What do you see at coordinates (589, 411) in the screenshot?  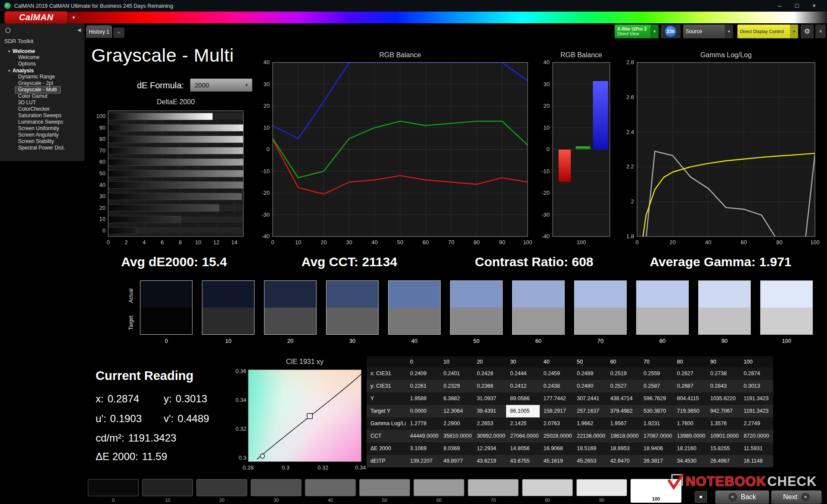 I see `table-cell: 257.1637` at bounding box center [589, 411].